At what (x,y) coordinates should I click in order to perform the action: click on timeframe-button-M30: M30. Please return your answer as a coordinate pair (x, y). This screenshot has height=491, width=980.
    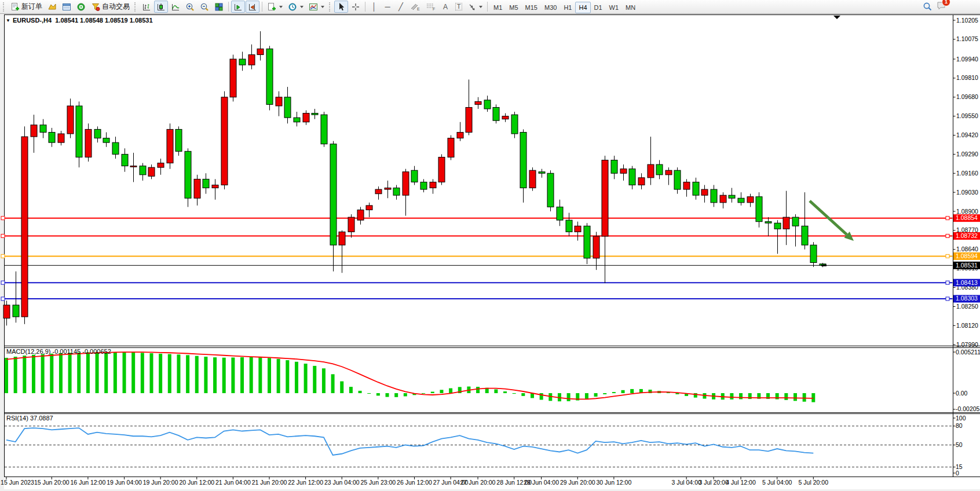
    Looking at the image, I should click on (550, 8).